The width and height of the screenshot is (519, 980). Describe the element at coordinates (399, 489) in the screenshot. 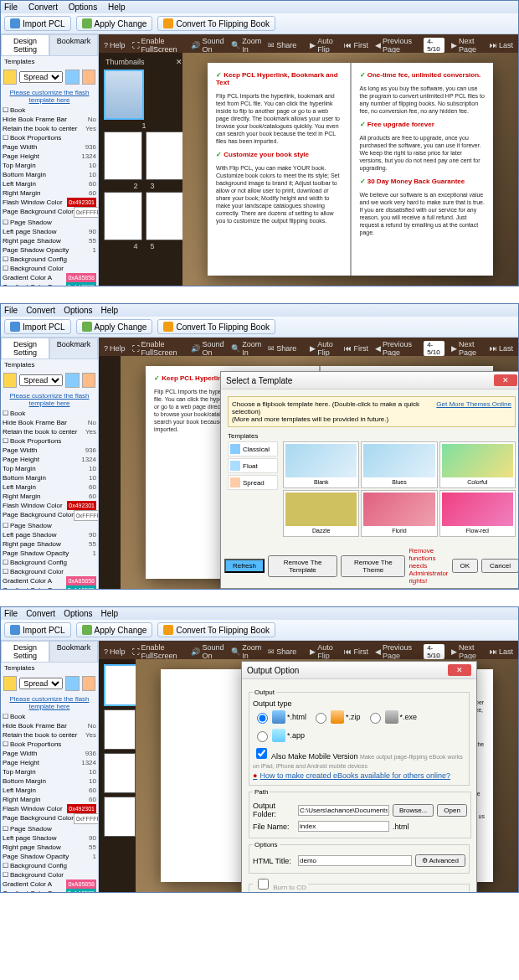

I see `template-grid: Blank Blues Colorful Dazzle Florid Flow-…` at that location.